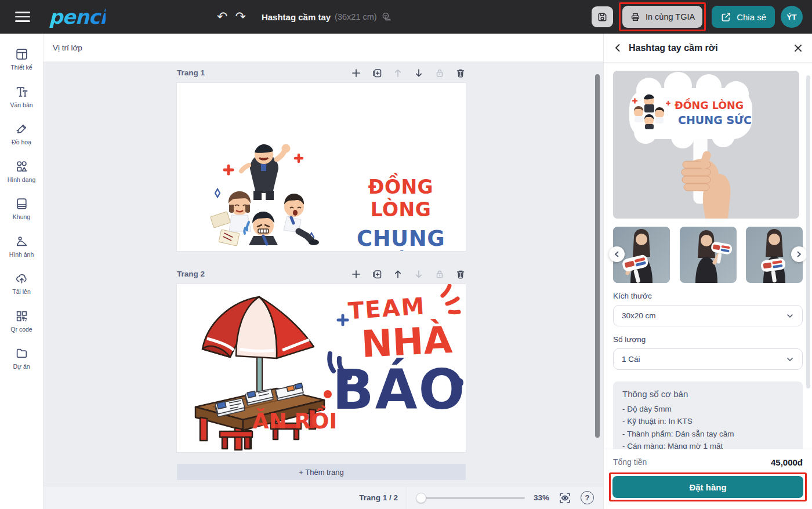  I want to click on quantity-label: Số lượng, so click(708, 340).